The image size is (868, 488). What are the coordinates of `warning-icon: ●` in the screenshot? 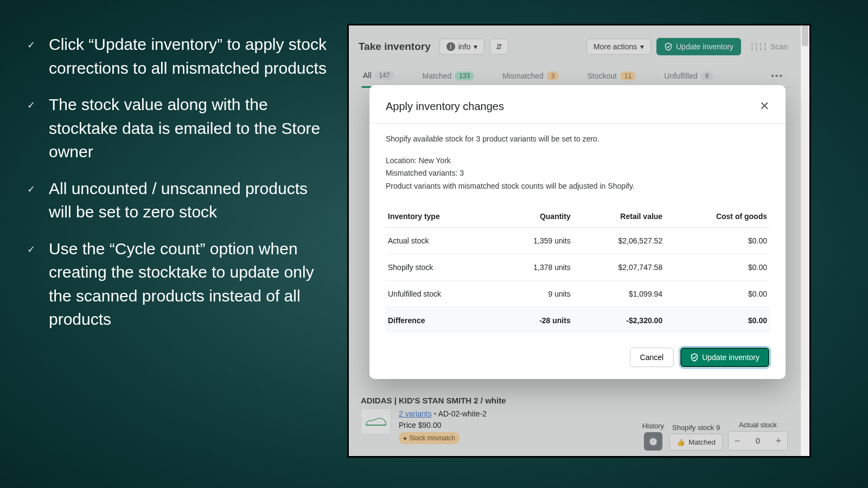 It's located at (405, 438).